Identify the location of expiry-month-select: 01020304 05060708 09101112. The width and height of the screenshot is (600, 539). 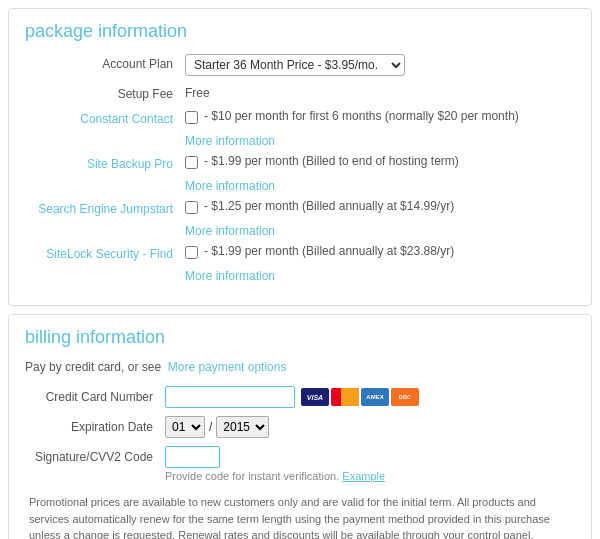
(185, 427).